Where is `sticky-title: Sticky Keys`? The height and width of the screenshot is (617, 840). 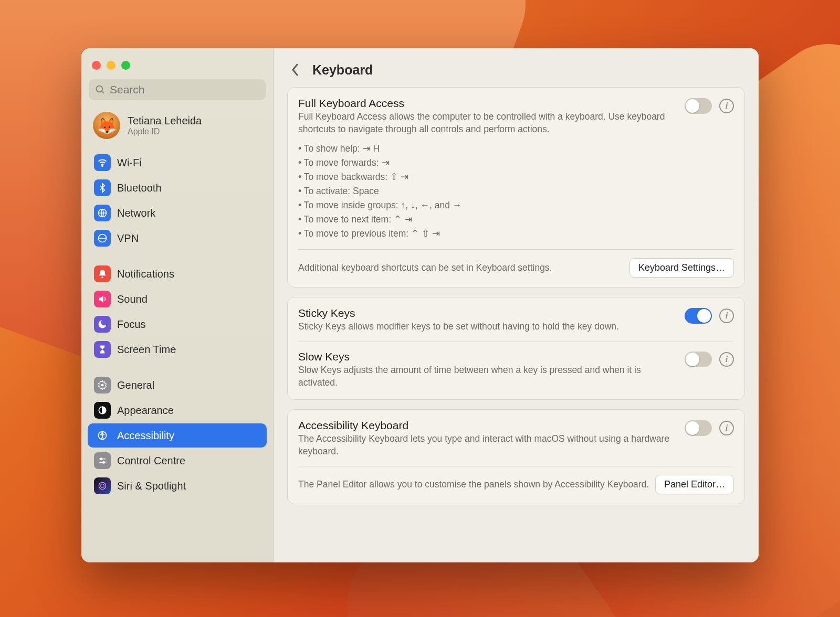 sticky-title: Sticky Keys is located at coordinates (488, 313).